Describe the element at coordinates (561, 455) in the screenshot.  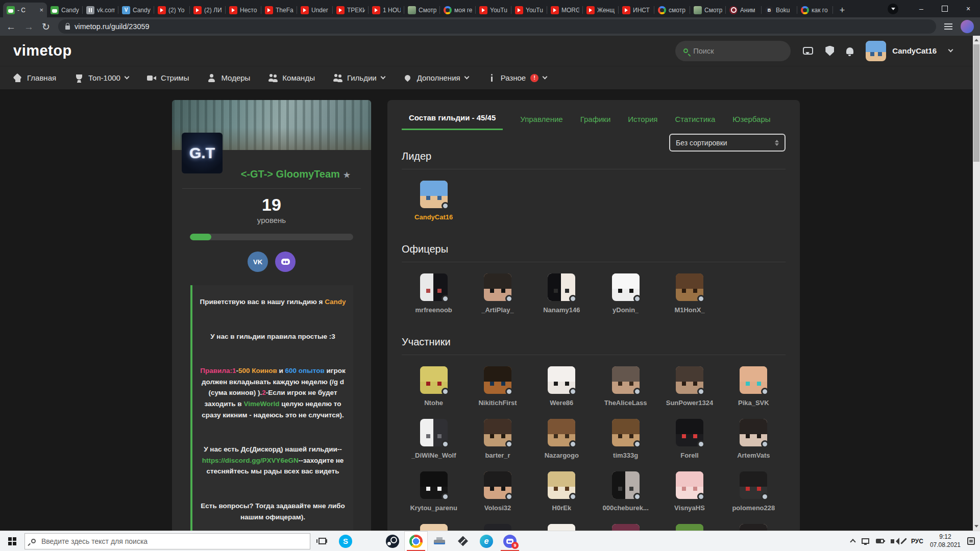
I see `member-name: Nazargogo` at that location.